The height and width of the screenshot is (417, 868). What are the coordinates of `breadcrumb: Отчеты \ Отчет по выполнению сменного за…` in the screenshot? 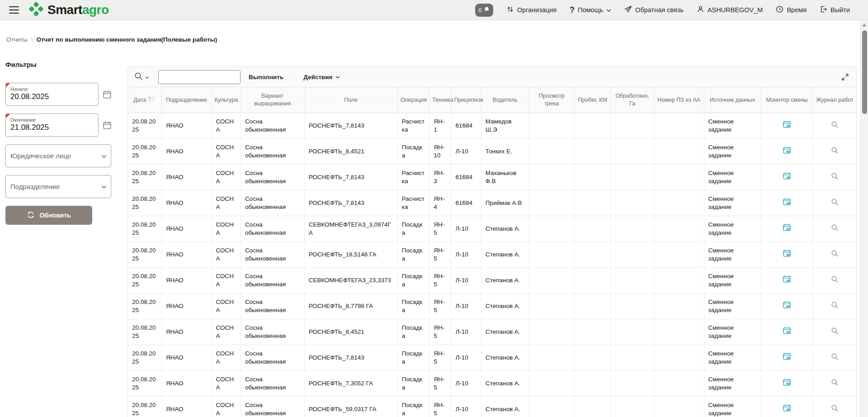 It's located at (112, 40).